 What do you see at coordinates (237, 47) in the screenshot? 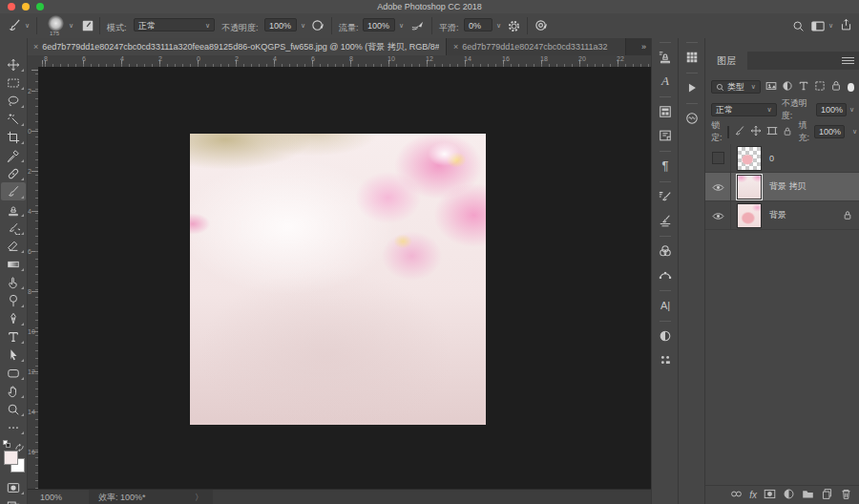
I see `document-tab-active: × 6ed7b779dd1e80247cbc0cd33111a320feea89…` at bounding box center [237, 47].